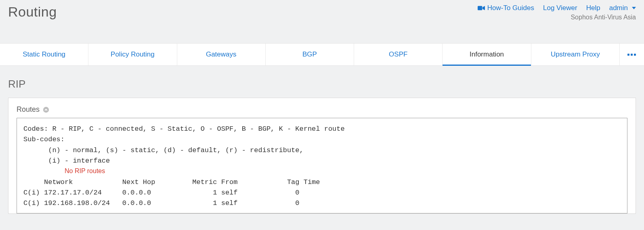 This screenshot has height=230, width=644. What do you see at coordinates (576, 54) in the screenshot?
I see `tab-upstream-proxy: Upstream Proxy` at bounding box center [576, 54].